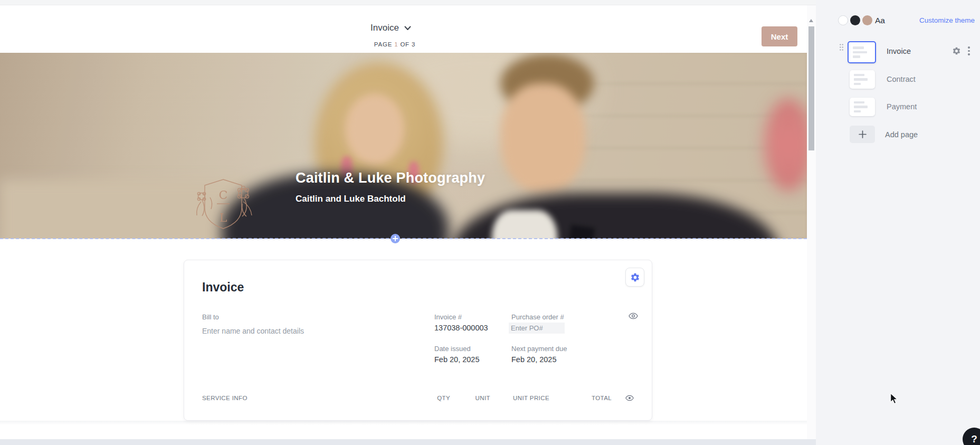  What do you see at coordinates (395, 44) in the screenshot?
I see `page-indicator: PAGE 1 OF 3` at bounding box center [395, 44].